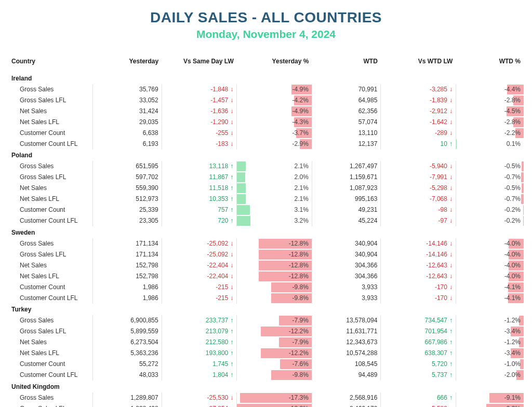 The height and width of the screenshot is (407, 532). I want to click on delta-cell: -7,068↓, so click(419, 199).